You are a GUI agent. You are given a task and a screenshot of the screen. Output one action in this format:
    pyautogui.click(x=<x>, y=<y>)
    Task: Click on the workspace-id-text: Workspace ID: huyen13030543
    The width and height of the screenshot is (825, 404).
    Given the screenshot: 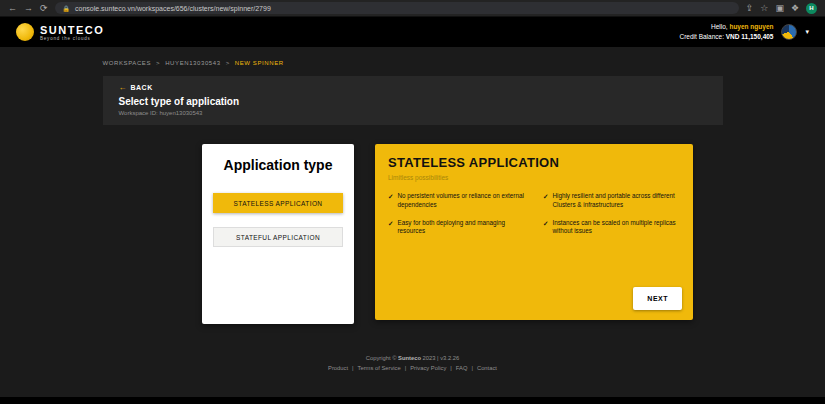 What is the action you would take?
    pyautogui.click(x=413, y=113)
    